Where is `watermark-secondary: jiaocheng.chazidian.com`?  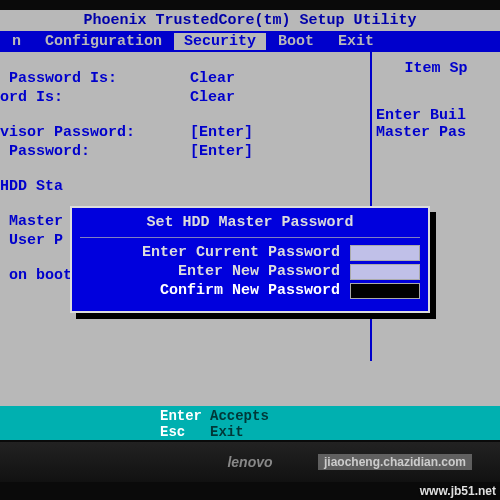
watermark-secondary: jiaocheng.chazidian.com is located at coordinates (395, 462).